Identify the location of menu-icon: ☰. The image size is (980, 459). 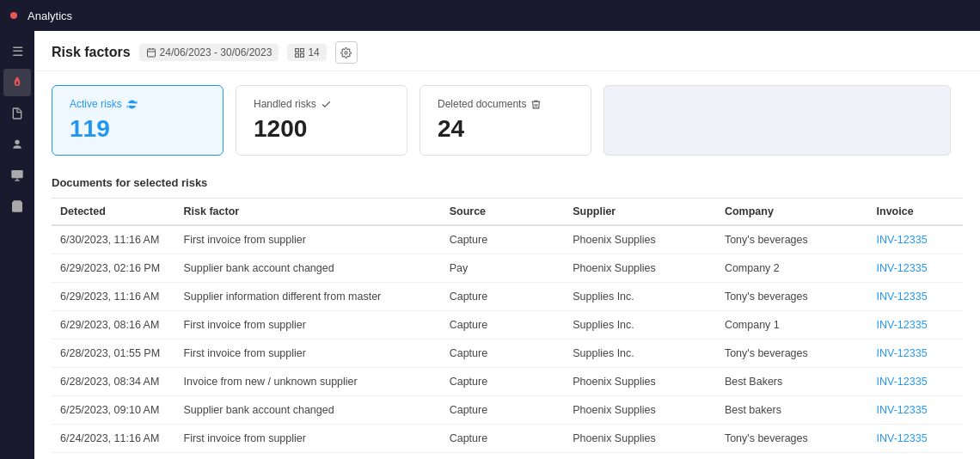
(17, 52).